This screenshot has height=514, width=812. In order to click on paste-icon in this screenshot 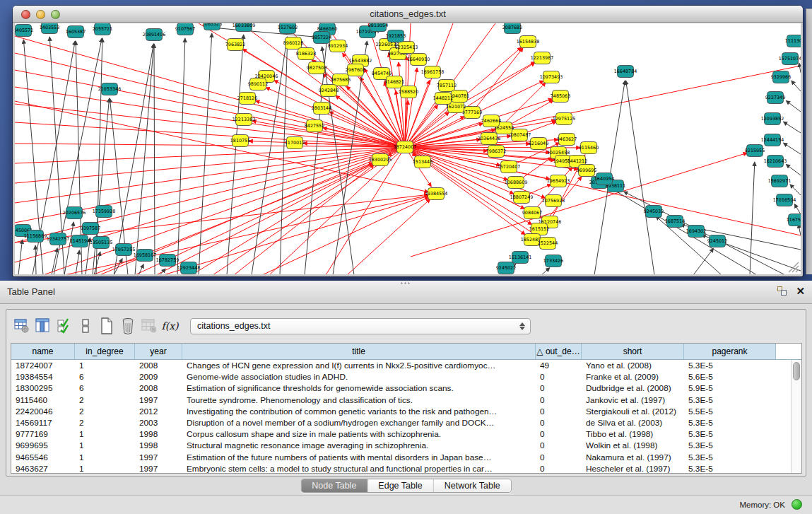, I will do `click(85, 327)`.